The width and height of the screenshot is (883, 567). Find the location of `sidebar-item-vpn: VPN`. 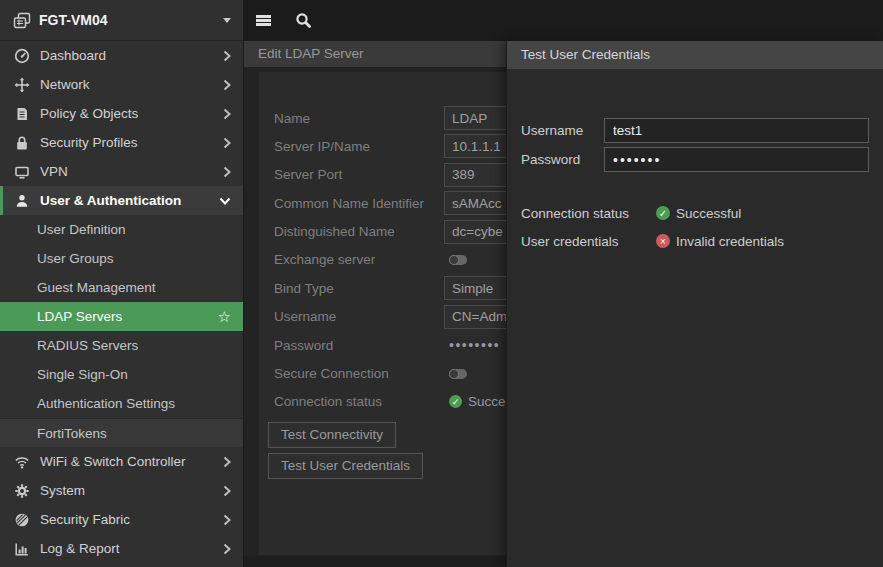

sidebar-item-vpn: VPN is located at coordinates (122, 172).